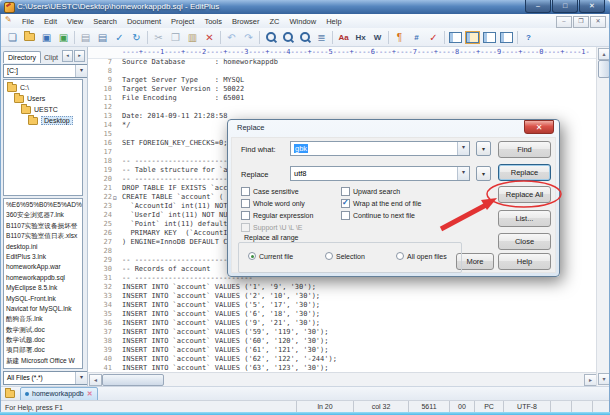 The width and height of the screenshot is (610, 415). What do you see at coordinates (273, 203) in the screenshot?
I see `search-option-checkbox: Whole word only` at bounding box center [273, 203].